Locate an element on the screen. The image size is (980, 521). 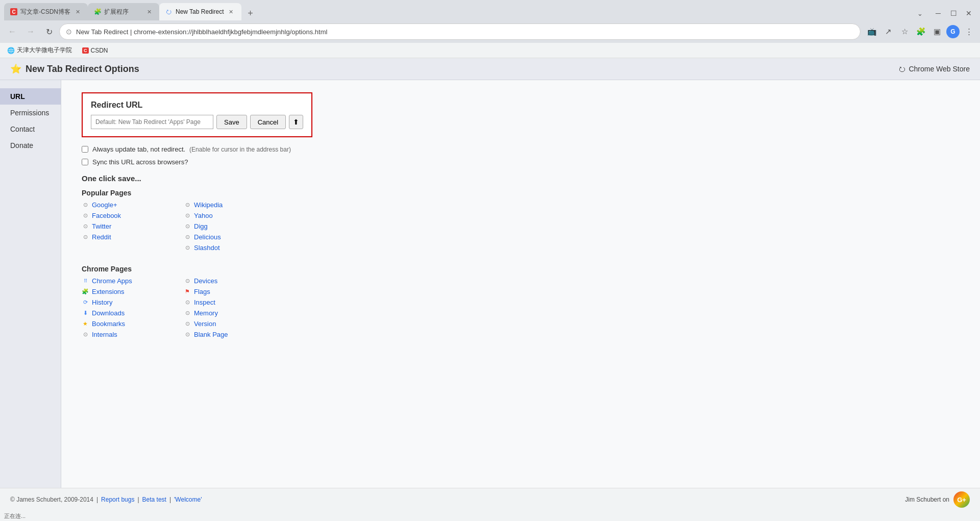
always-update-checkbox is located at coordinates (85, 149).